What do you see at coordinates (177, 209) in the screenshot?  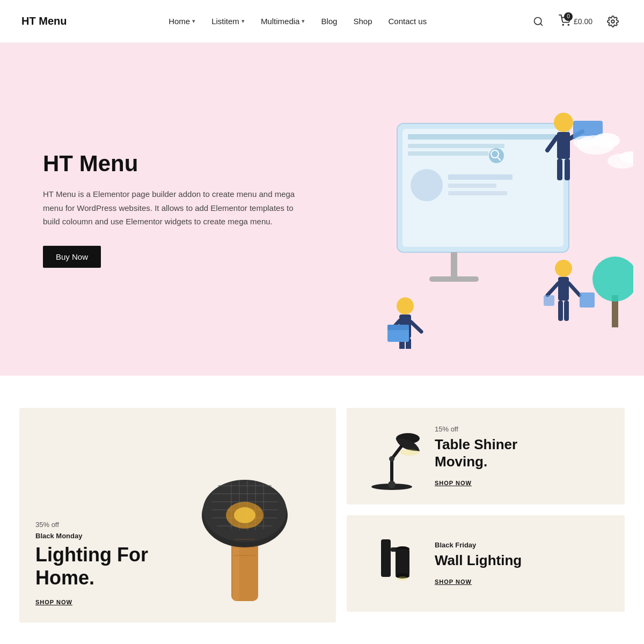 I see `hero-content: HT Menu HT Menu is a Elementor page buil…` at bounding box center [177, 209].